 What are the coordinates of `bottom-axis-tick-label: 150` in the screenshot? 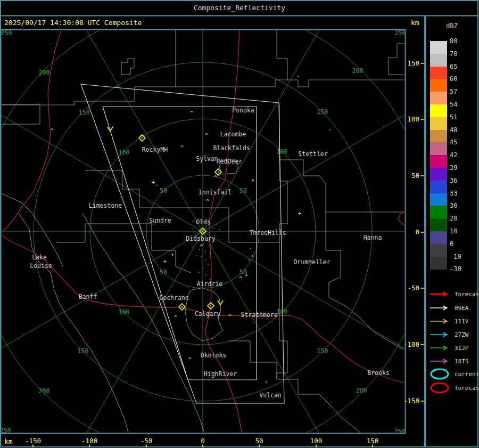 It's located at (373, 441).